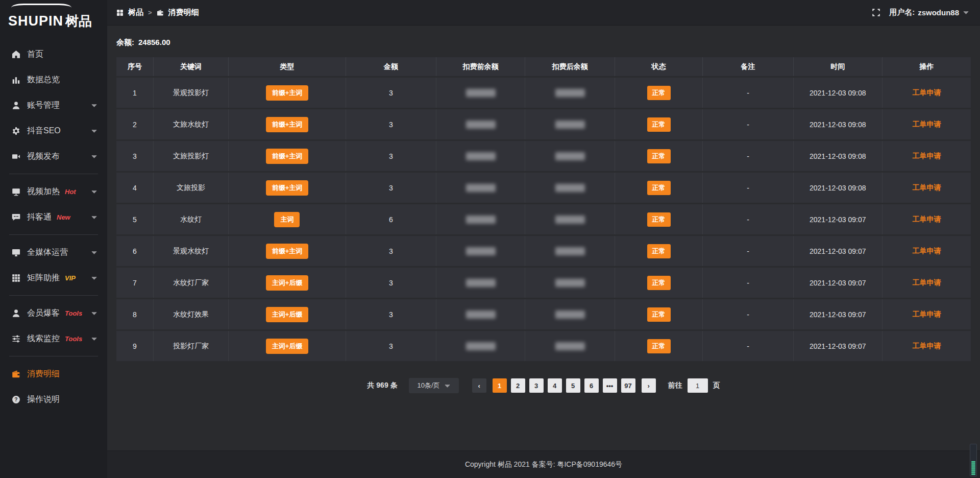 Image resolution: width=980 pixels, height=478 pixels. Describe the element at coordinates (658, 66) in the screenshot. I see `column-header: 状态` at that location.